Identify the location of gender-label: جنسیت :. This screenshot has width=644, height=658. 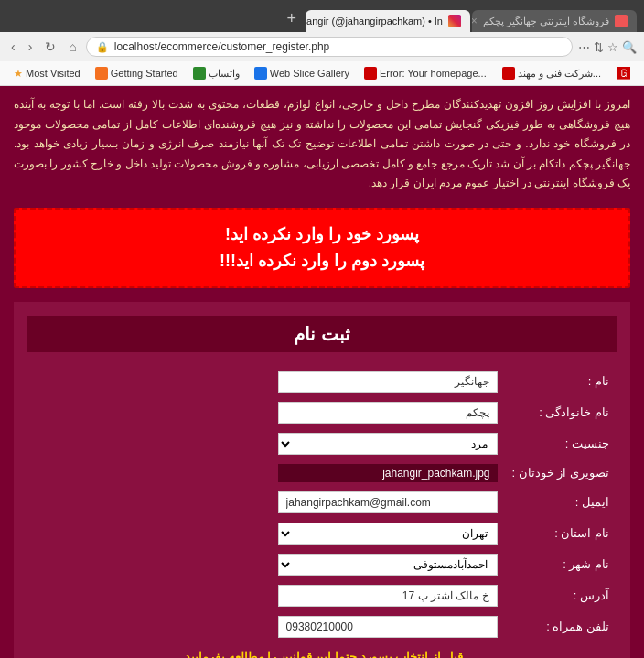
(561, 444).